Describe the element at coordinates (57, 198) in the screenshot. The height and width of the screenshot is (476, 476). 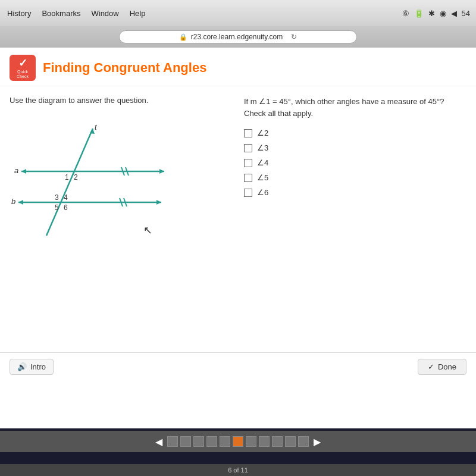
I see `svg-text: 3` at that location.